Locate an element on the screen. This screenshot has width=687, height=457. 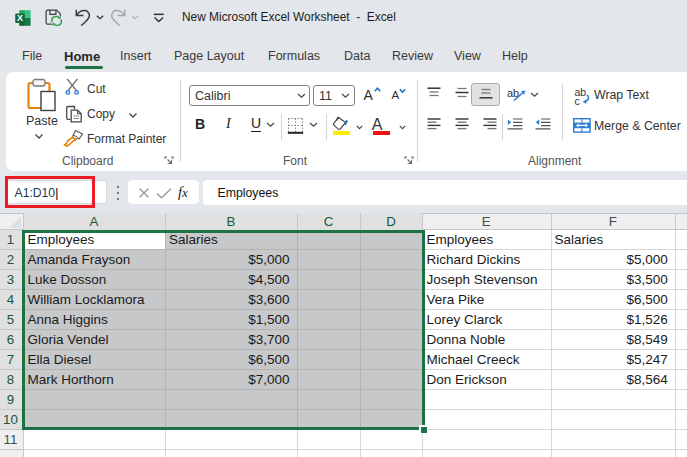
svg-text: X is located at coordinates (20, 18).